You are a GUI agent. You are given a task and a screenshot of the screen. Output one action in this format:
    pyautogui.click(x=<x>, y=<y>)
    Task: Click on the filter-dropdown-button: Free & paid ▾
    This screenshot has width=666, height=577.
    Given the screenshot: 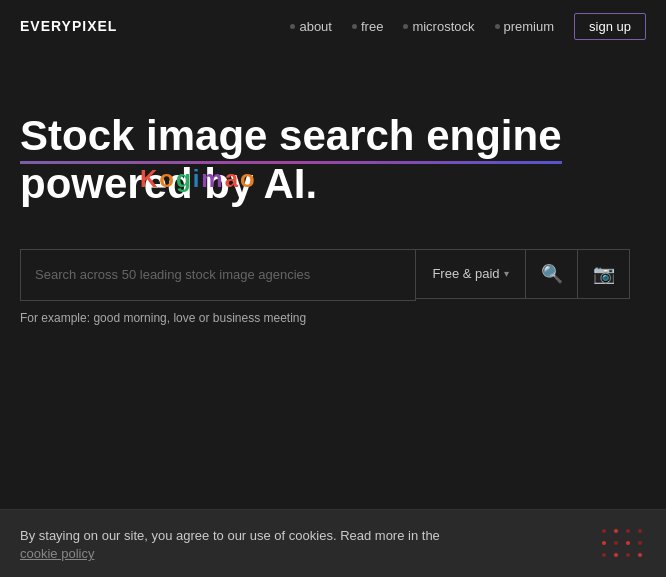 What is the action you would take?
    pyautogui.click(x=471, y=274)
    